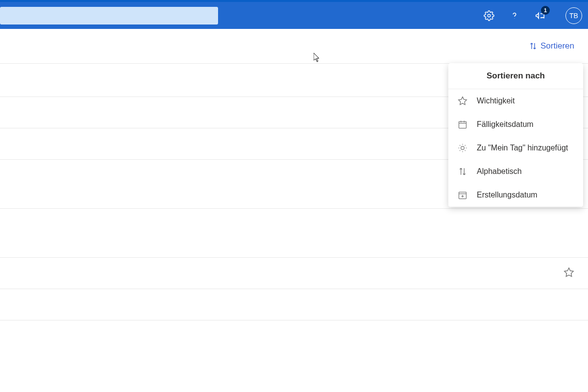  I want to click on question-icon, so click(514, 16).